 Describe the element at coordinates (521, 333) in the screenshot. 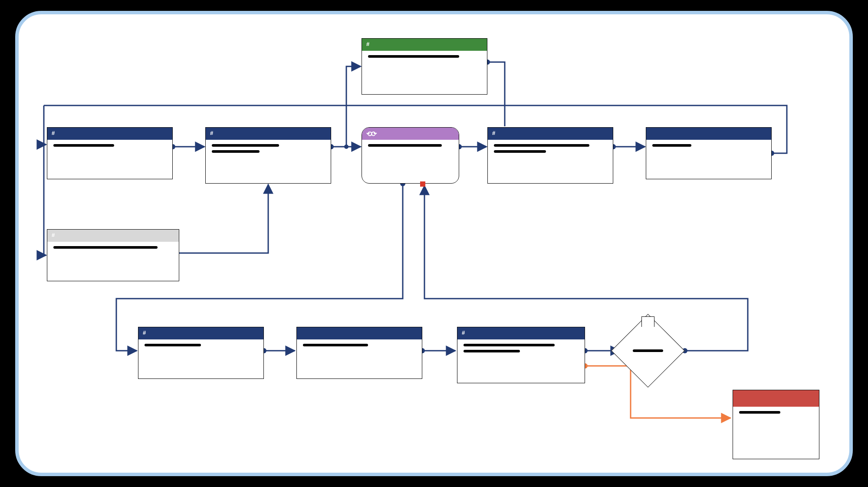

I see `node-b3-header: #` at that location.